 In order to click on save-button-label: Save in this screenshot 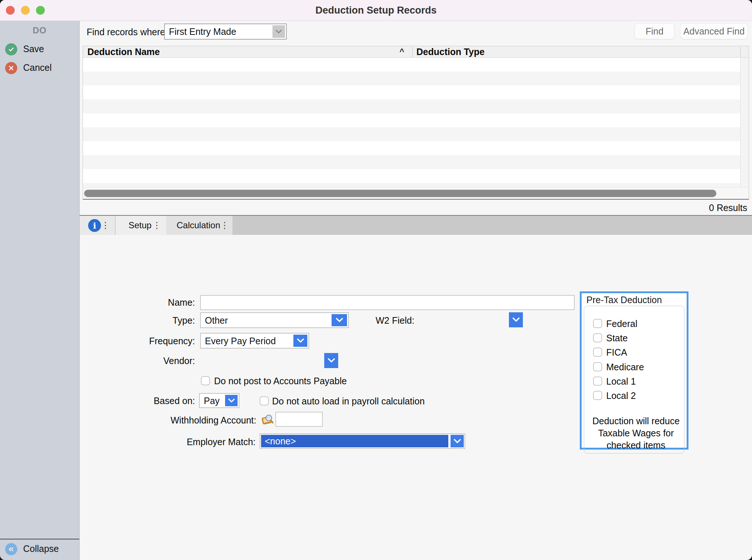, I will do `click(34, 49)`.